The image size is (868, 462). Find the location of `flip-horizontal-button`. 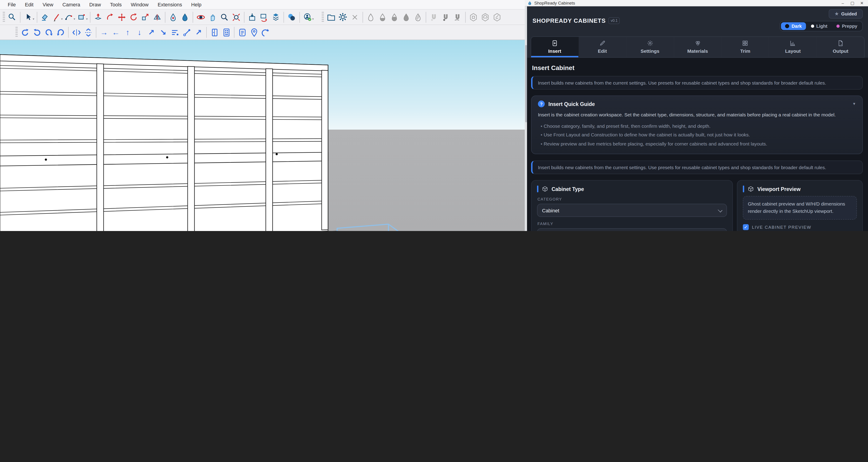

flip-horizontal-button is located at coordinates (76, 32).